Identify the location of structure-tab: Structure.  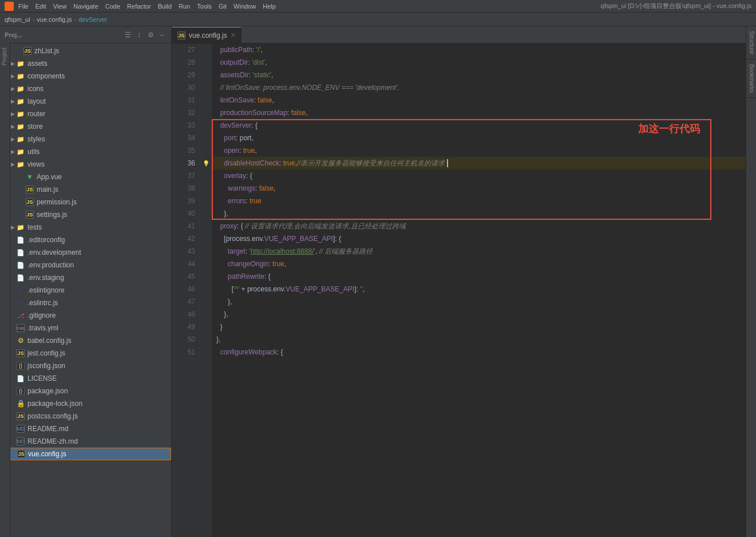
(751, 43).